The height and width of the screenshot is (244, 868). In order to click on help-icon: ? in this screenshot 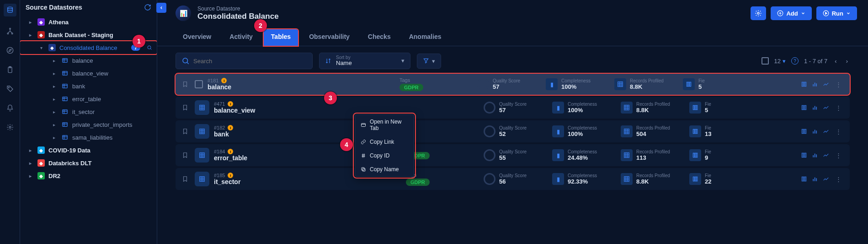, I will do `click(795, 61)`.